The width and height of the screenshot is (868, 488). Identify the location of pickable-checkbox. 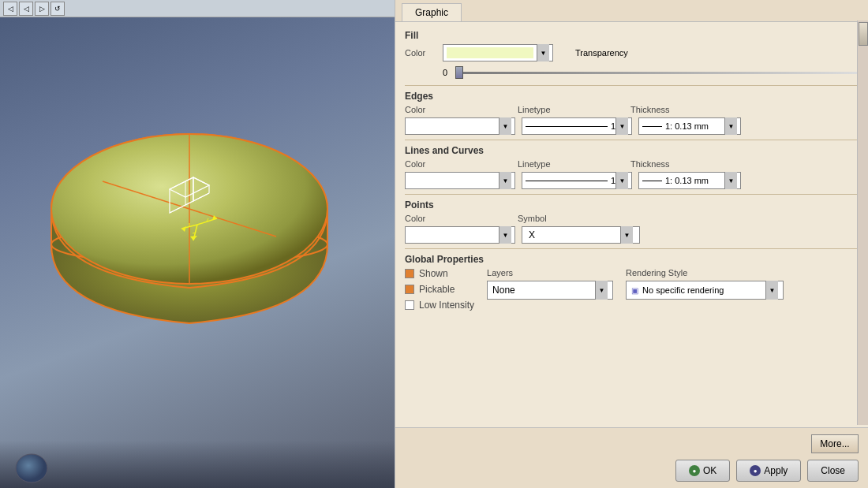
(410, 289).